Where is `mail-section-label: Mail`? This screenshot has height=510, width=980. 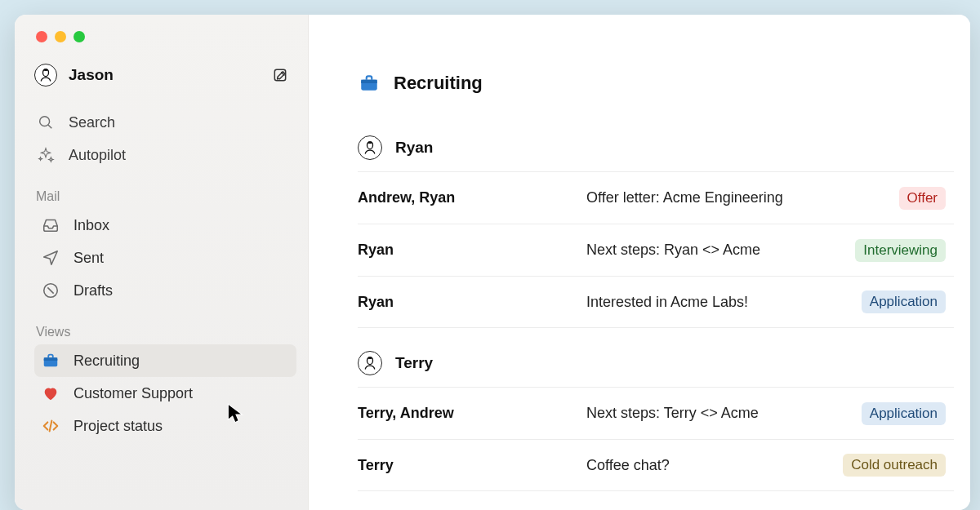 mail-section-label: Mail is located at coordinates (167, 197).